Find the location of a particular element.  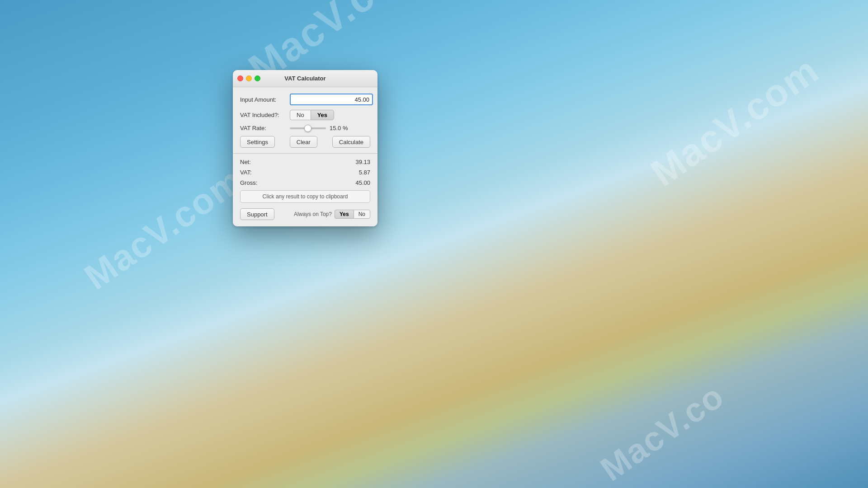

traffic-lights is located at coordinates (249, 79).